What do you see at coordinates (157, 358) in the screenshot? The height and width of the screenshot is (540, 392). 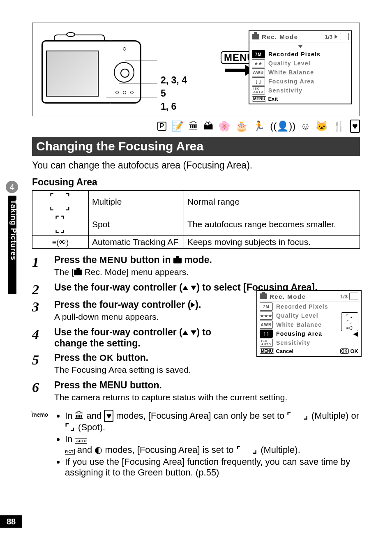 I see `step-title: Press the OK button.` at bounding box center [157, 358].